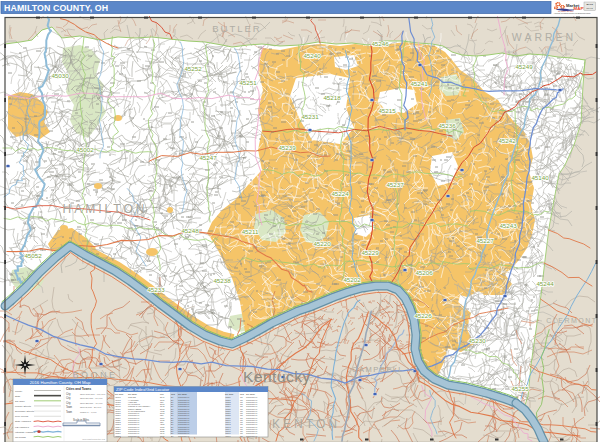  What do you see at coordinates (395, 184) in the screenshot?
I see `svg-text: 45237` at bounding box center [395, 184].